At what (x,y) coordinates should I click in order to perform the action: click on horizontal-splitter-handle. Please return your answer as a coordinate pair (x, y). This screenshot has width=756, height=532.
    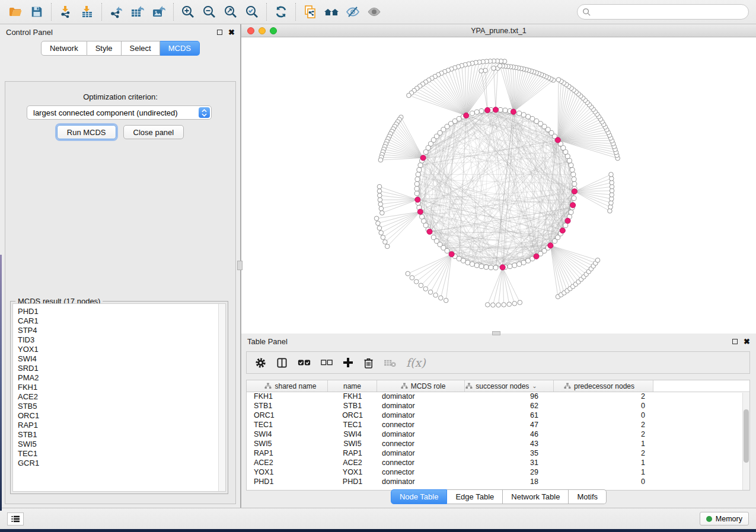
    Looking at the image, I should click on (496, 333).